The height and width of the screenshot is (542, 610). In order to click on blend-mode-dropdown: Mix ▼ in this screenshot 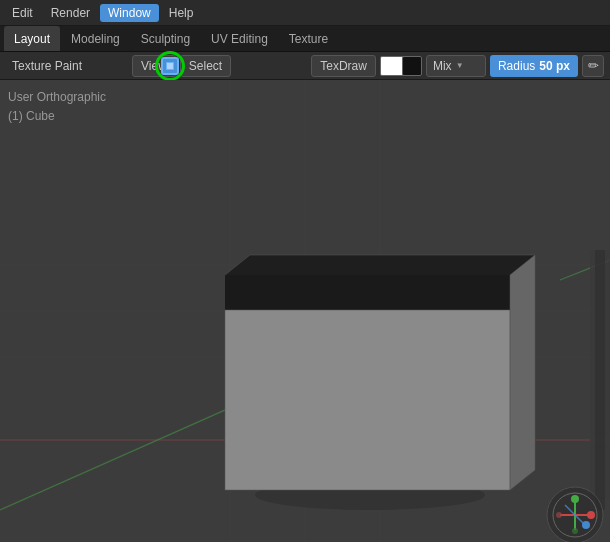, I will do `click(456, 66)`.